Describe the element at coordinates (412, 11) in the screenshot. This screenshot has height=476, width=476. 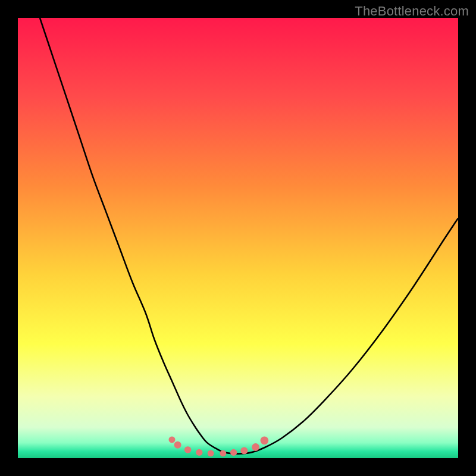
I see `watermark-text: TheBottleneck.com` at that location.